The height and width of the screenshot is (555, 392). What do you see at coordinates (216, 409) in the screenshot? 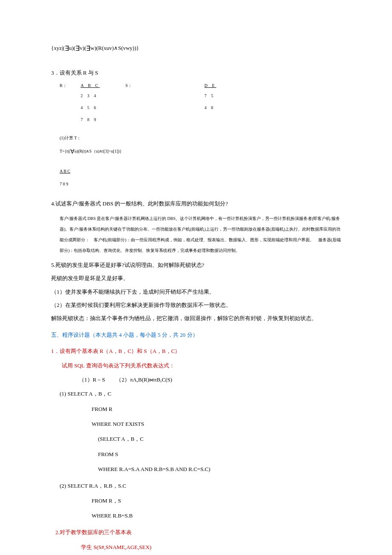
I see `sql-line: FROM R` at bounding box center [216, 409].